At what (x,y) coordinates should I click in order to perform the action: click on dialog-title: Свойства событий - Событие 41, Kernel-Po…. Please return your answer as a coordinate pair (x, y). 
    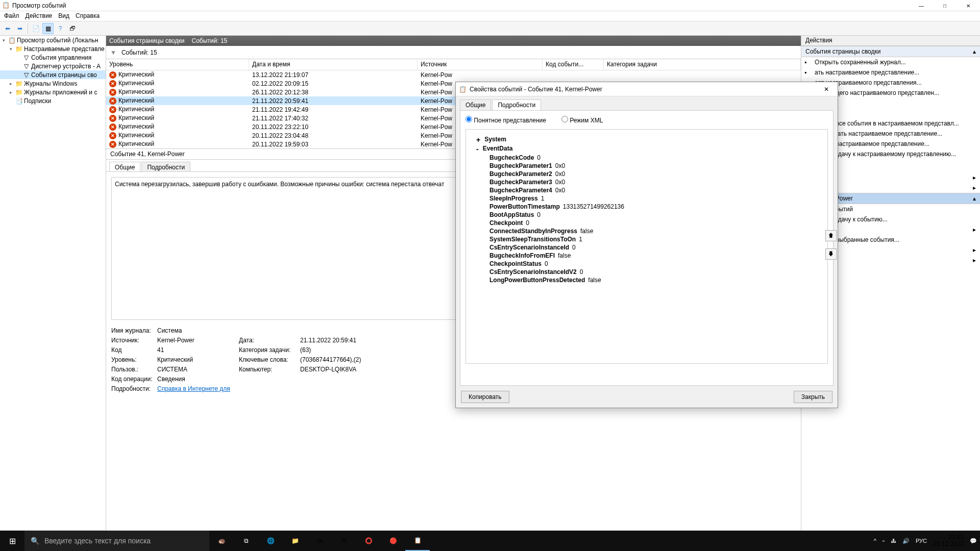
    Looking at the image, I should click on (536, 89).